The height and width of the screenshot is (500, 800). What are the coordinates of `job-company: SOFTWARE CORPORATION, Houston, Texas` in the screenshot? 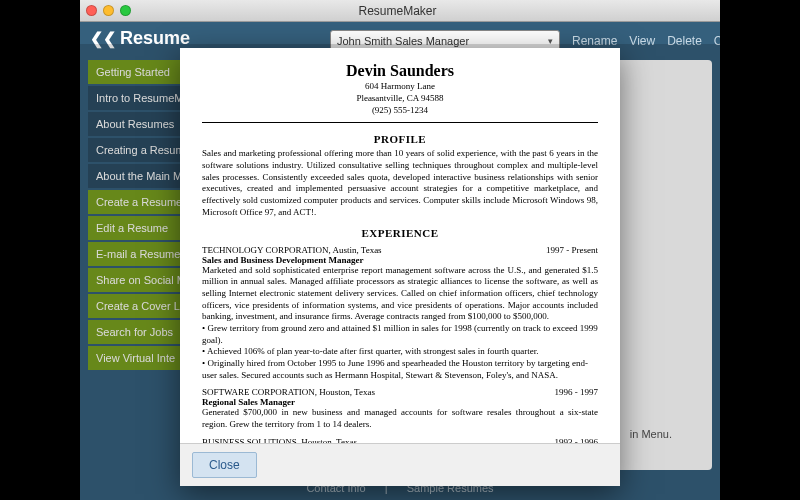 It's located at (288, 392).